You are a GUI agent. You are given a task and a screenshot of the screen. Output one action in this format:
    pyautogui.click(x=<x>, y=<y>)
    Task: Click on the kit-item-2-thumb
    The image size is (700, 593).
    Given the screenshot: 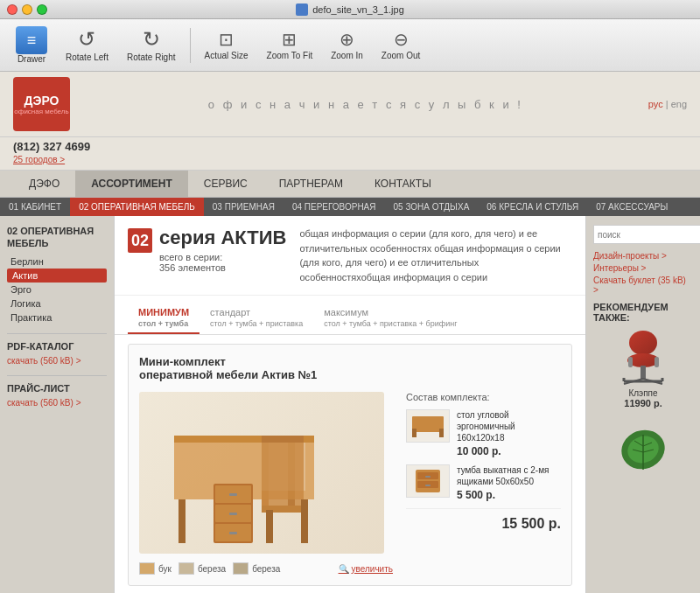 What is the action you would take?
    pyautogui.click(x=428, y=481)
    